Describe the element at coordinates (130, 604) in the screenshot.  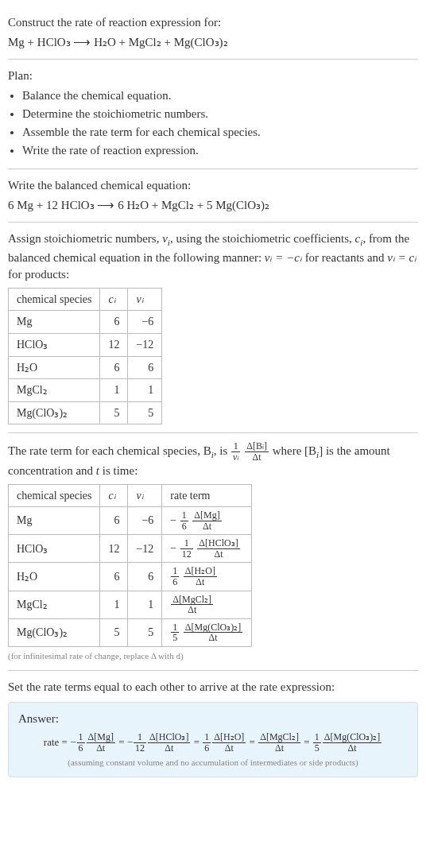
I see `table-row: MgCl₂ 1 1 Δ[MgCl₂]Δt` at that location.